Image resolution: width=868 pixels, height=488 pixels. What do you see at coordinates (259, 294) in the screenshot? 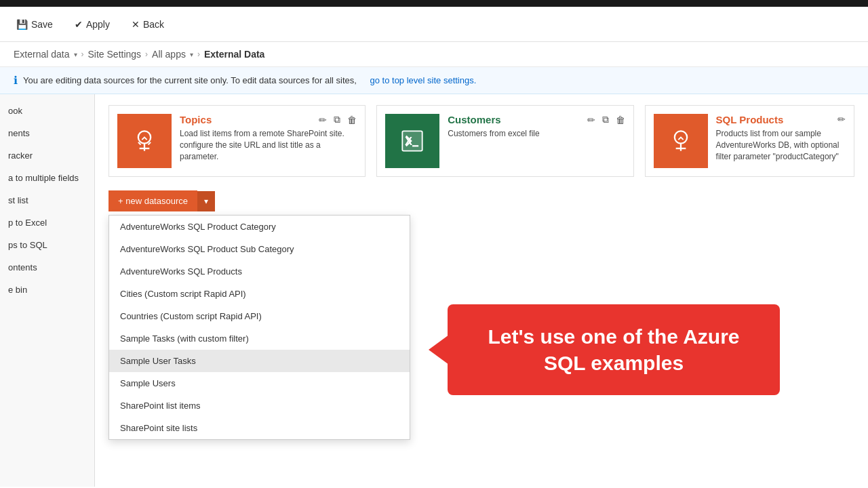
I see `dropdown-item-3: Cities (Custom script Rapid API)` at bounding box center [259, 294].